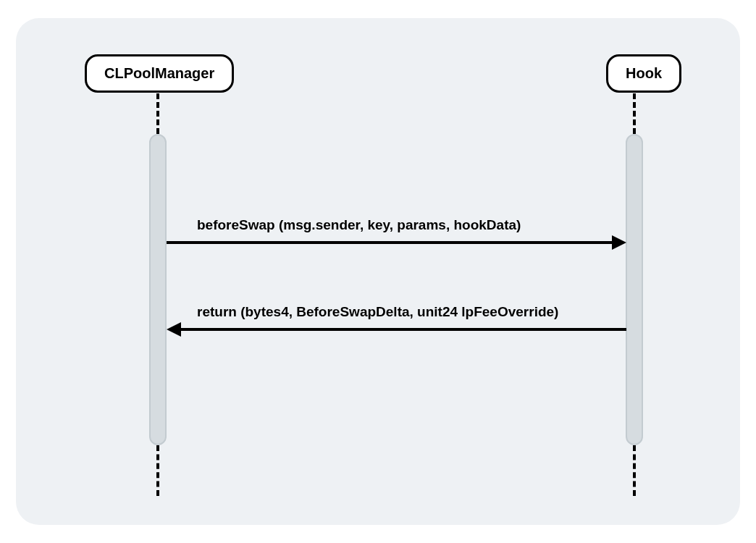 Image resolution: width=756 pixels, height=543 pixels. What do you see at coordinates (634, 290) in the screenshot?
I see `activation-right` at bounding box center [634, 290].